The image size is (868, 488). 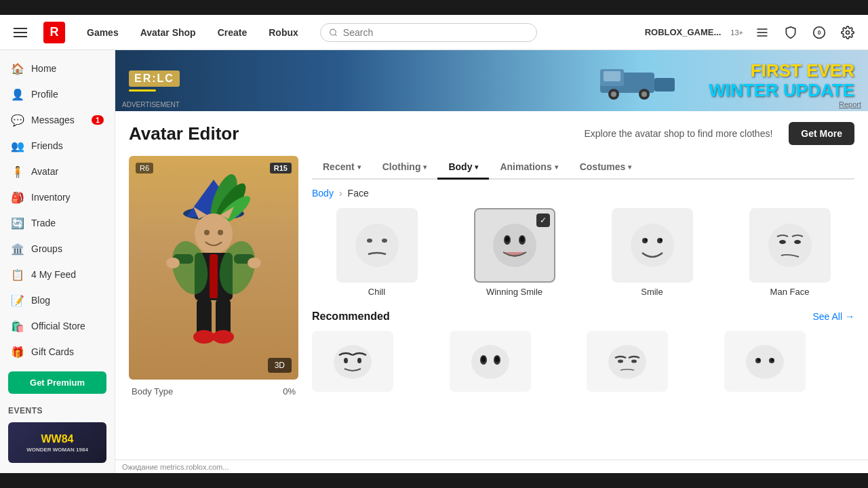 I want to click on body-type-pct: 0%, so click(x=289, y=392).